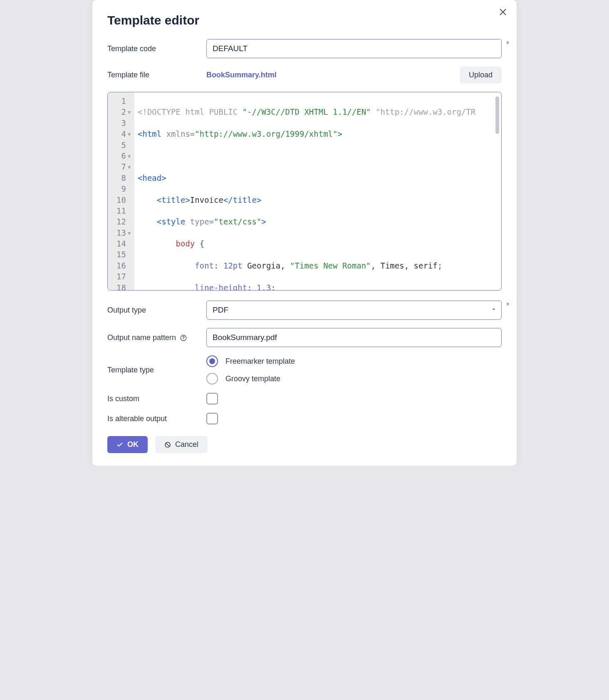 This screenshot has width=609, height=700. Describe the element at coordinates (212, 419) in the screenshot. I see `is-alterable-checkbox` at that location.